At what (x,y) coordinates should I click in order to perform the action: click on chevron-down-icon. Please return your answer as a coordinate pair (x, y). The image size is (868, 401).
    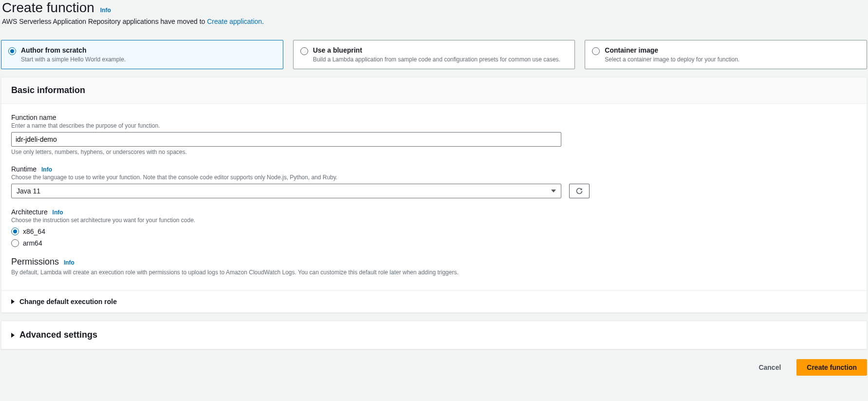
    Looking at the image, I should click on (554, 191).